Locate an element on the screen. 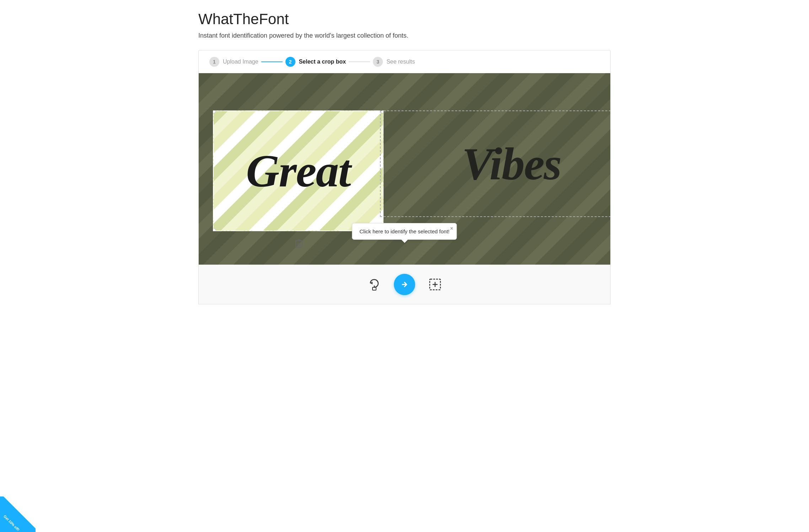 Image resolution: width=809 pixels, height=532 pixels. tooltip-text: Click here to identify the selected font… is located at coordinates (404, 232).